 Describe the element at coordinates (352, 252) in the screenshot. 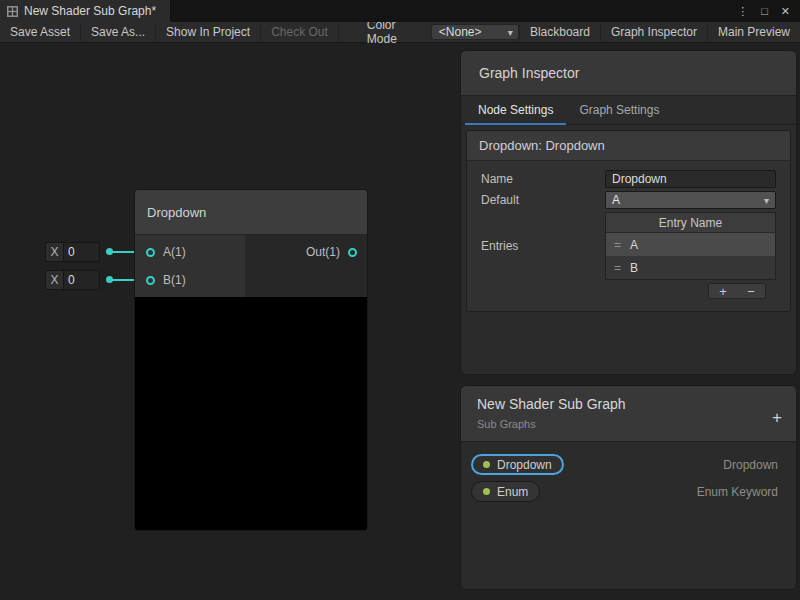

I see `output-port` at that location.